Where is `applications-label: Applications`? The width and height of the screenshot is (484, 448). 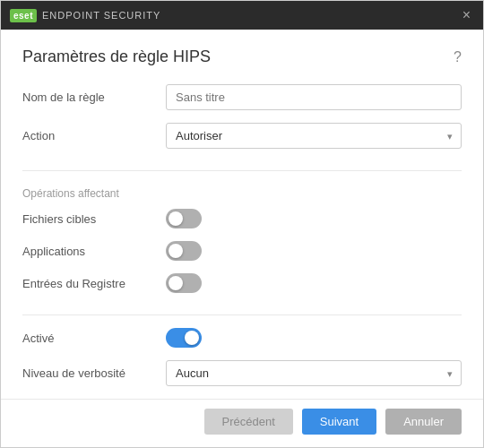
applications-label: Applications is located at coordinates (94, 251).